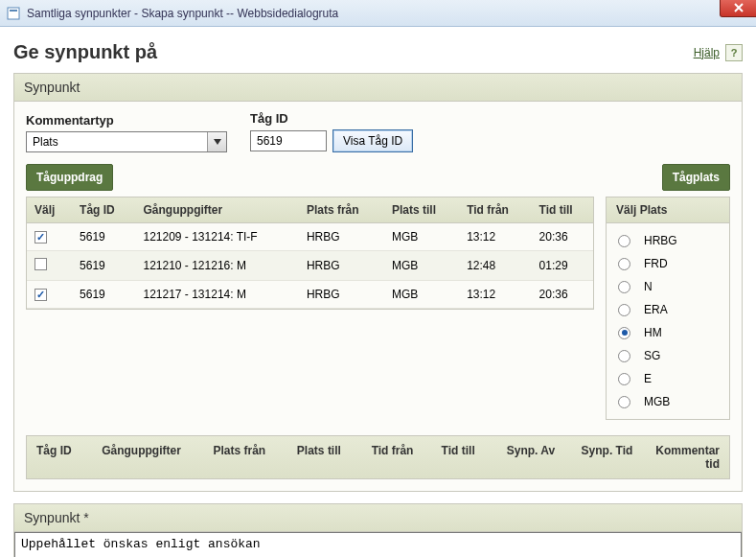  I want to click on lh-gang: Gånguppgifter, so click(148, 457).